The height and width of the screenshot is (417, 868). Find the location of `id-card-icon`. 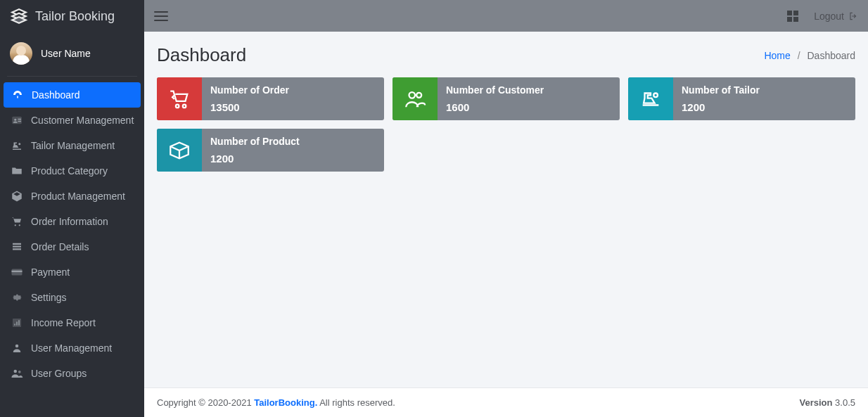

id-card-icon is located at coordinates (17, 120).